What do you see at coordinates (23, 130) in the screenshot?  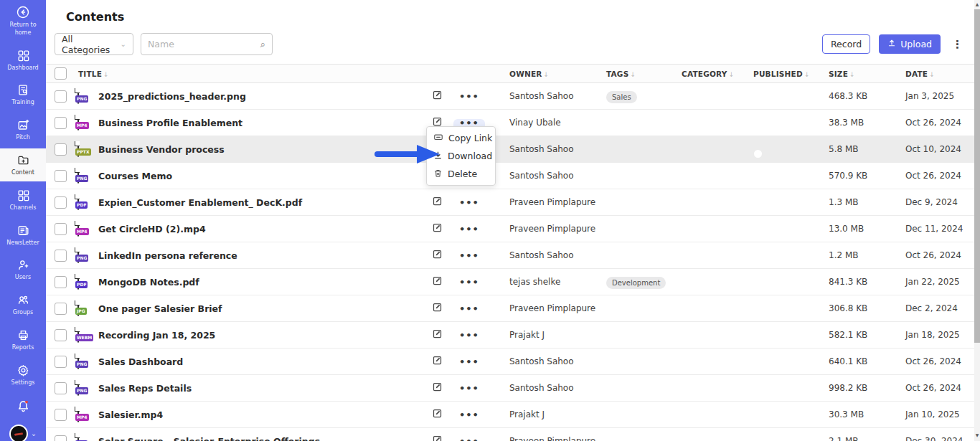 I see `sidebar-item-pitch: Pitch` at bounding box center [23, 130].